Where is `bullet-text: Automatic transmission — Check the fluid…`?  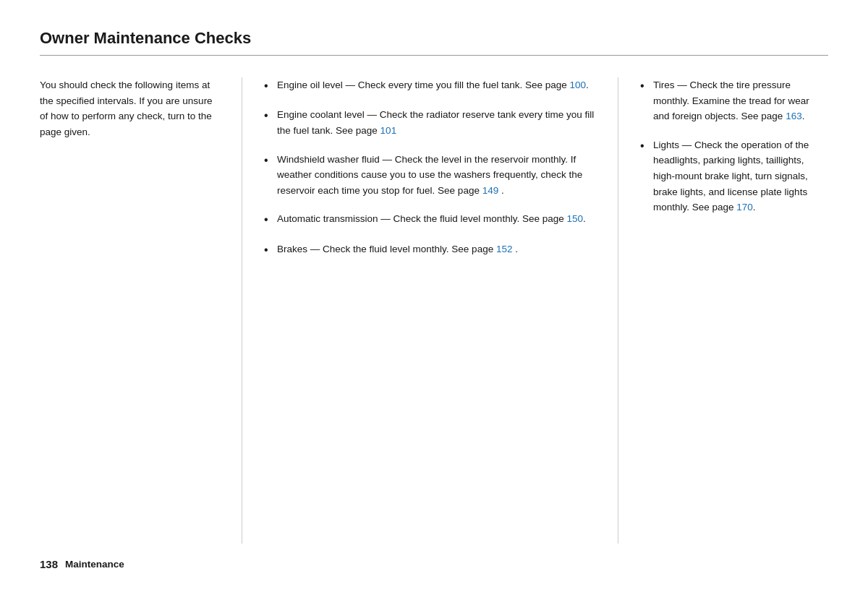
bullet-text: Automatic transmission — Check the fluid… is located at coordinates (437, 219).